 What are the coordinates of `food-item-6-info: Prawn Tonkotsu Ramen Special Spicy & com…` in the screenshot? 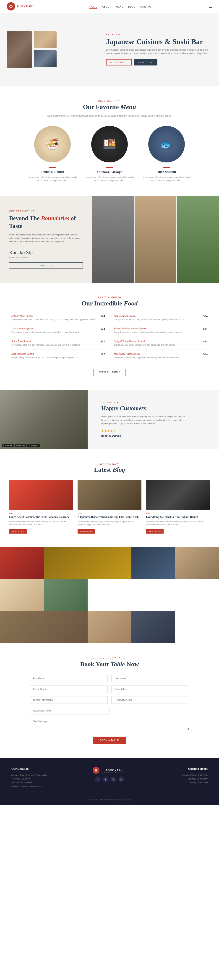 It's located at (157, 330).